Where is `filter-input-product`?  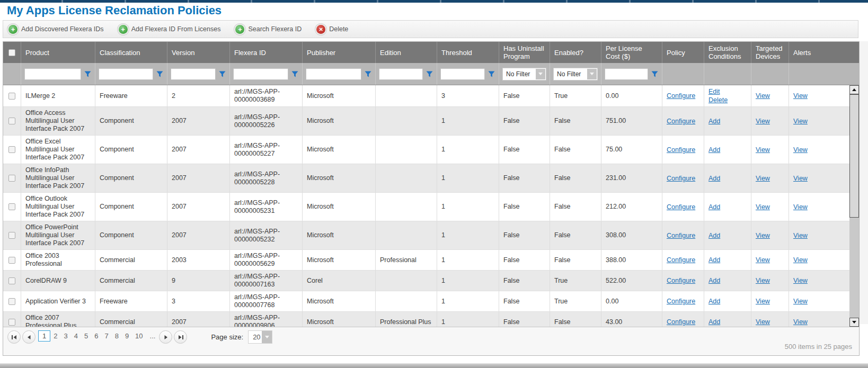 filter-input-product is located at coordinates (53, 74).